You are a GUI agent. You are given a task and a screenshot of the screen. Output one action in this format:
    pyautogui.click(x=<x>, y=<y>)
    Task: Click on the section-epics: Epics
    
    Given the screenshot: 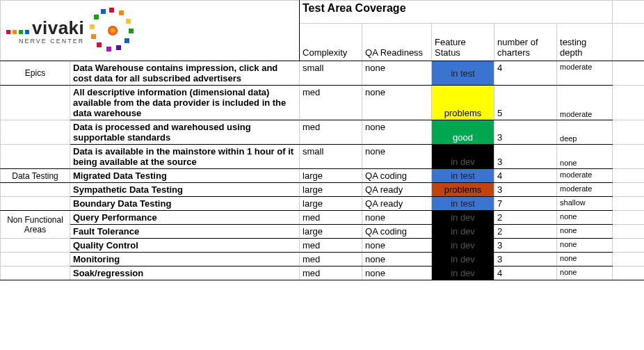 What is the action you would take?
    pyautogui.click(x=35, y=74)
    